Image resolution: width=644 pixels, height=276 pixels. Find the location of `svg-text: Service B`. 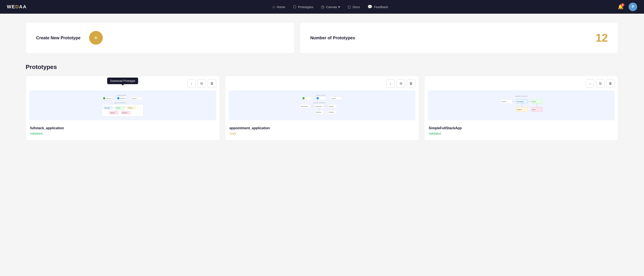

svg-text: Service B is located at coordinates (123, 98).